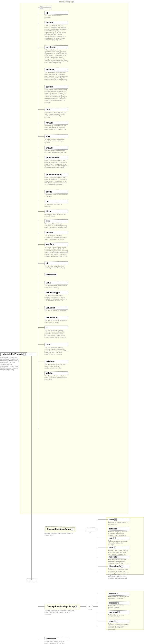 The height and width of the screenshot is (644, 146). Describe the element at coordinates (60, 531) in the screenshot. I see `concept-def-group-node: ConceptDefinitionGroup+ A group of prope…` at that location.